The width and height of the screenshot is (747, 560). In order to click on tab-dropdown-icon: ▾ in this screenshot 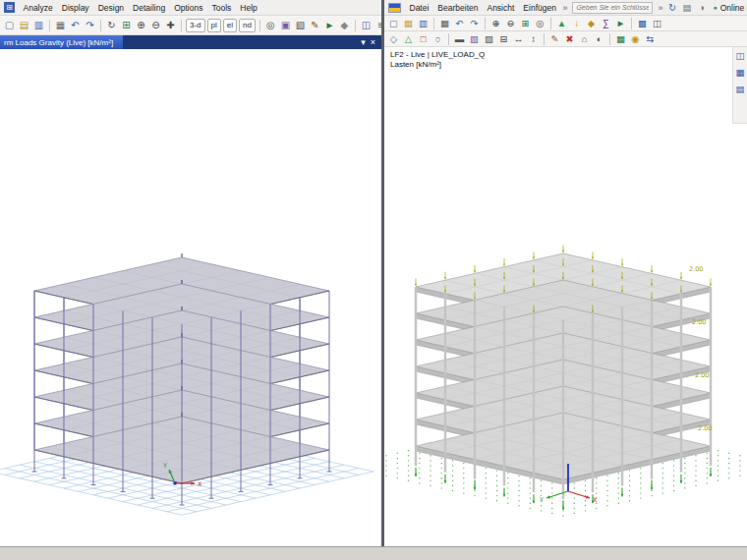, I will do `click(364, 43)`.